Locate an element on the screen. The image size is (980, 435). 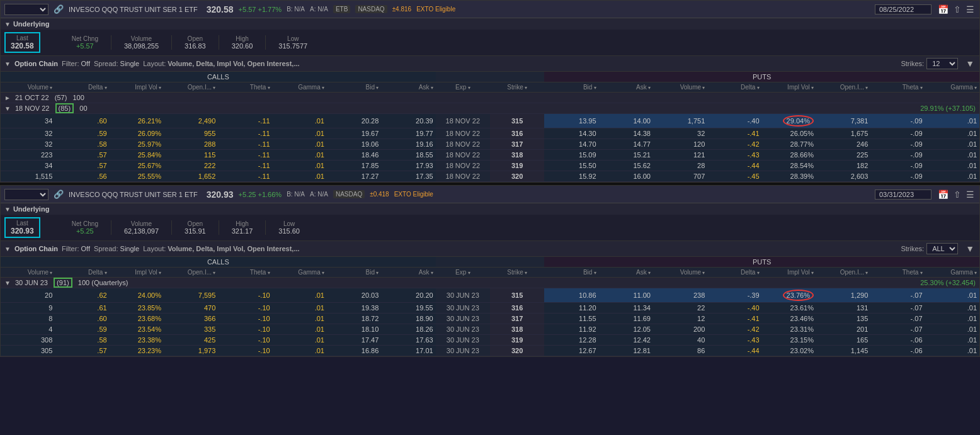
col-call-gamma-1: Gamma is located at coordinates (300, 88).